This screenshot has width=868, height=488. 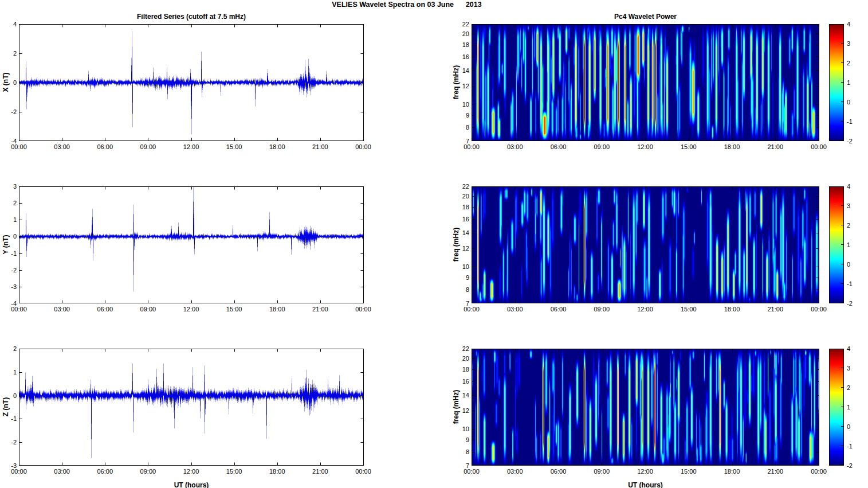 What do you see at coordinates (836, 83) in the screenshot?
I see `colorbar-x` at bounding box center [836, 83].